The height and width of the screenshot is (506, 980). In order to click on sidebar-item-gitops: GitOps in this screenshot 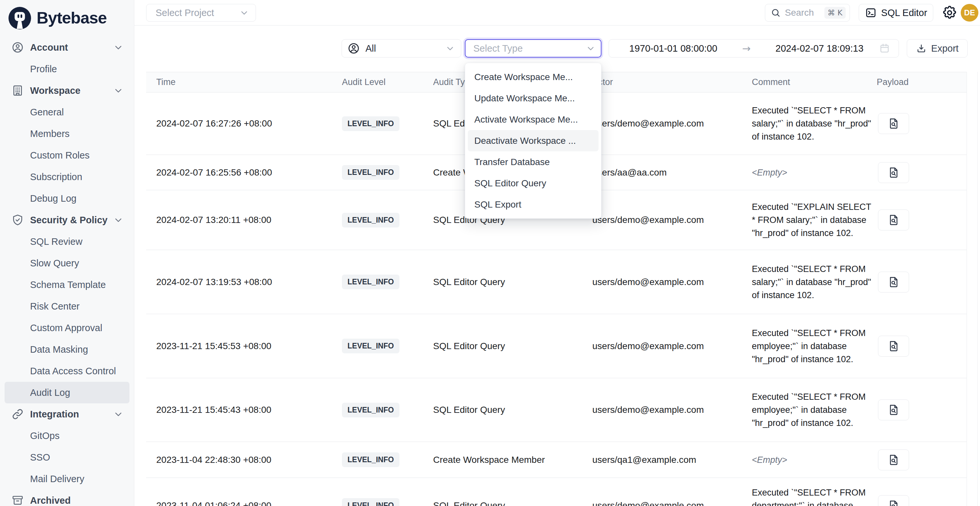, I will do `click(67, 436)`.